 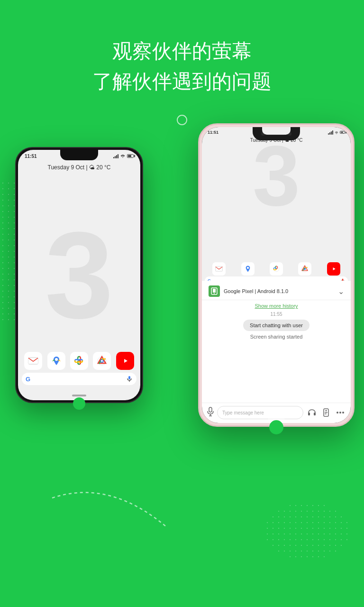 I want to click on datetime-left: Tuesday 9 Oct | 🌤 20 °C, so click(x=79, y=167).